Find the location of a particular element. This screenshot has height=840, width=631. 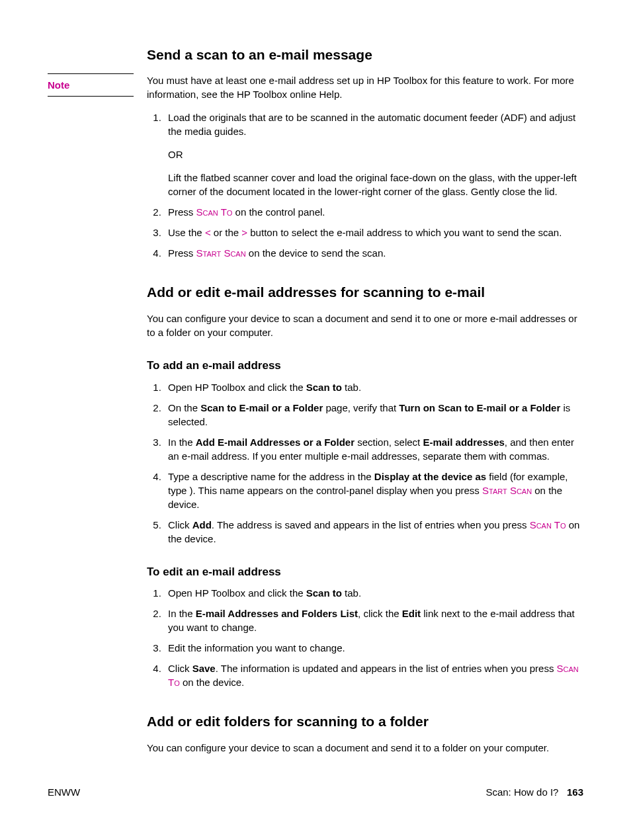

less-than-icon: < is located at coordinates (208, 233).